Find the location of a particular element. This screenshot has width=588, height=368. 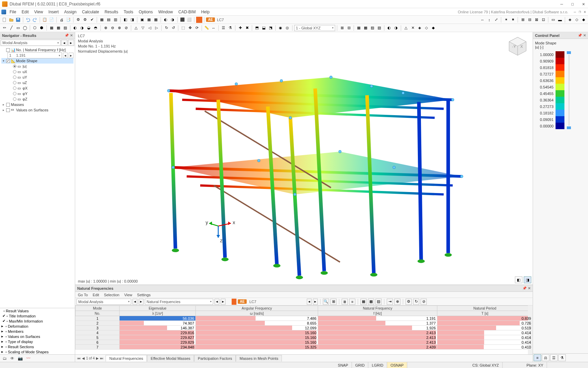

close-button: ✕ is located at coordinates (584, 4).